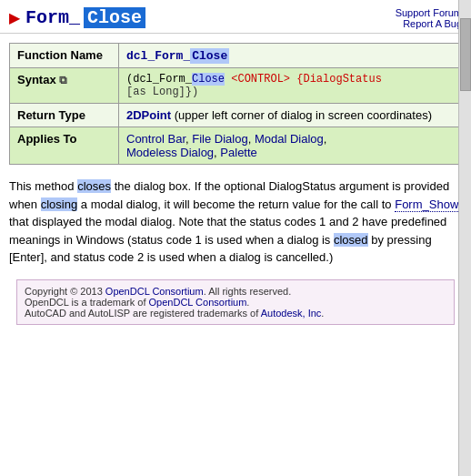  What do you see at coordinates (236, 302) in the screenshot?
I see `footer-trademark1: OpenDCL is a trademark of OpenDCL Consor…` at bounding box center [236, 302].